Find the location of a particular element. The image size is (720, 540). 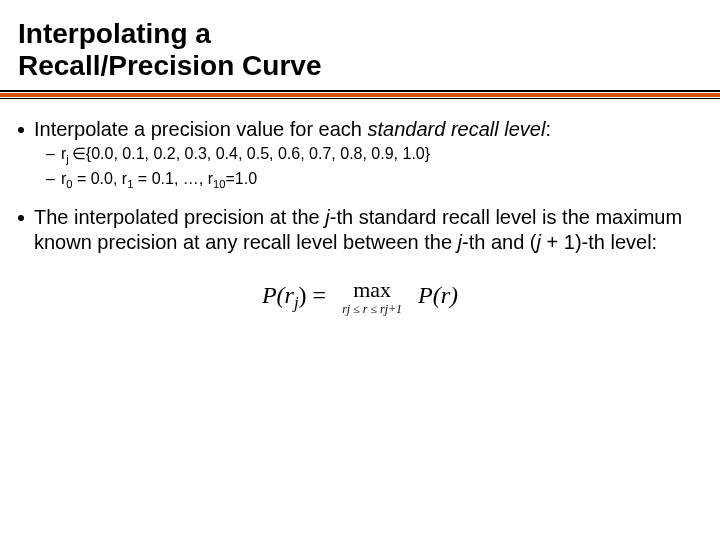

bullet-2-a: The interpolated precision at the is located at coordinates (180, 217).